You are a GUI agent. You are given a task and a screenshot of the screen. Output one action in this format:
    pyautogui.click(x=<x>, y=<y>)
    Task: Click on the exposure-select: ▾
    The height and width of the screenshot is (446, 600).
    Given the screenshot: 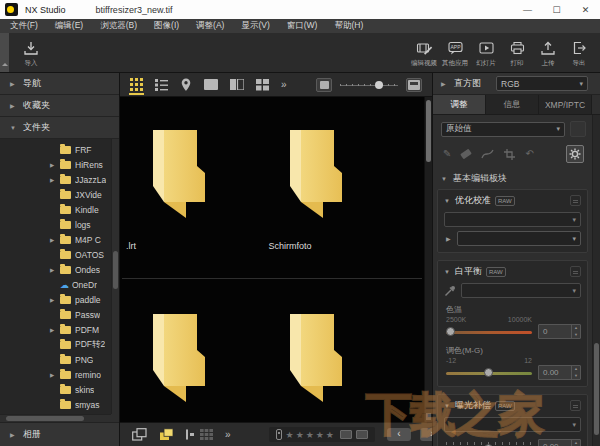 What is the action you would take?
    pyautogui.click(x=512, y=424)
    